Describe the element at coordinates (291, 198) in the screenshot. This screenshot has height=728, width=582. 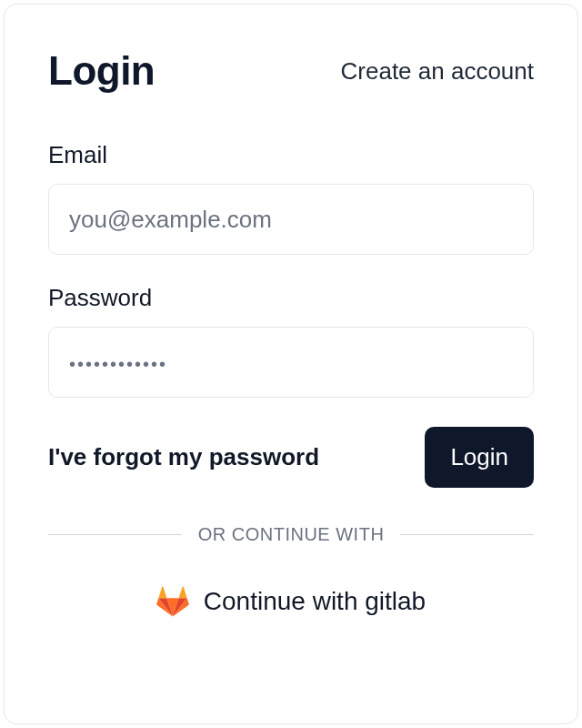
I see `email-field-group: Email` at that location.